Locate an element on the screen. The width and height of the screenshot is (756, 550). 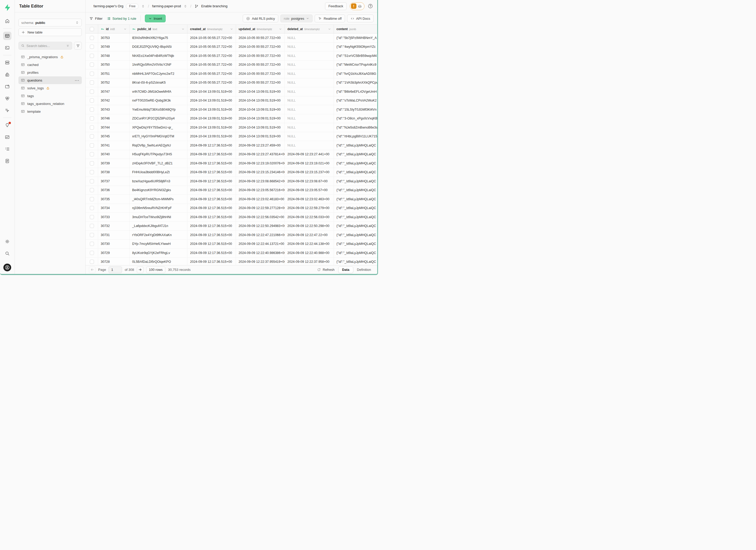
cell-public-id: nj336mN5reuRVNZrKHFpF is located at coordinates (159, 208).